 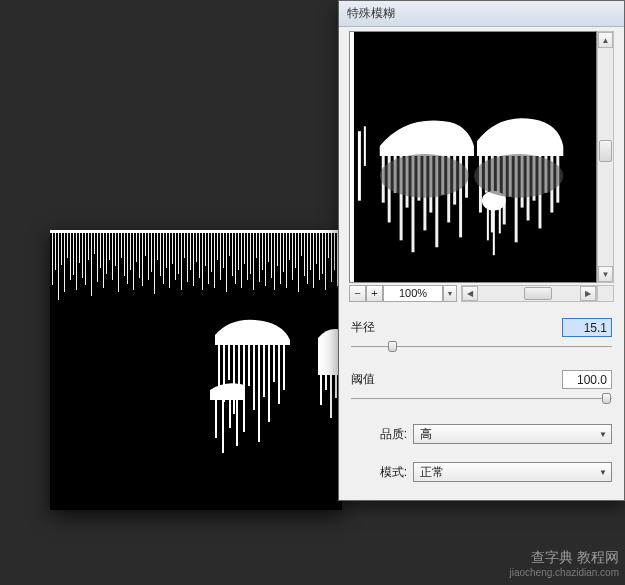 What do you see at coordinates (392, 346) in the screenshot?
I see `radius-slider-handle` at bounding box center [392, 346].